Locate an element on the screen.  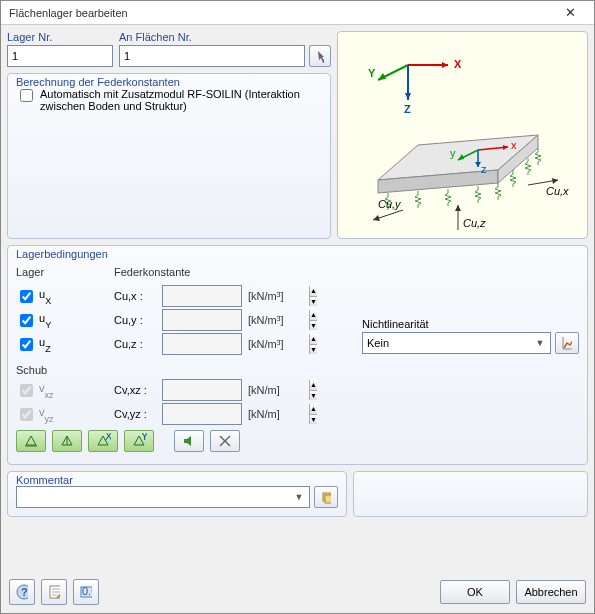
rf-soilin-check is located at coordinates (26, 96).